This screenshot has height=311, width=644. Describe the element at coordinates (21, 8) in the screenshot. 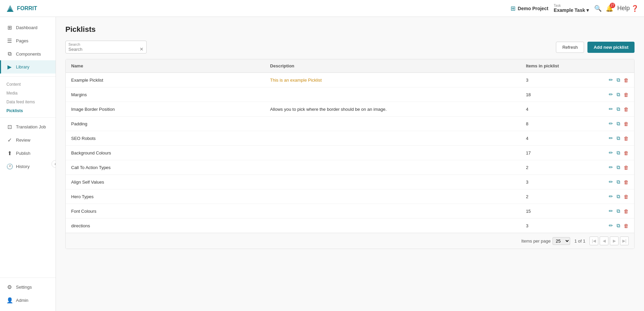

I see `logo: FORRIT` at that location.